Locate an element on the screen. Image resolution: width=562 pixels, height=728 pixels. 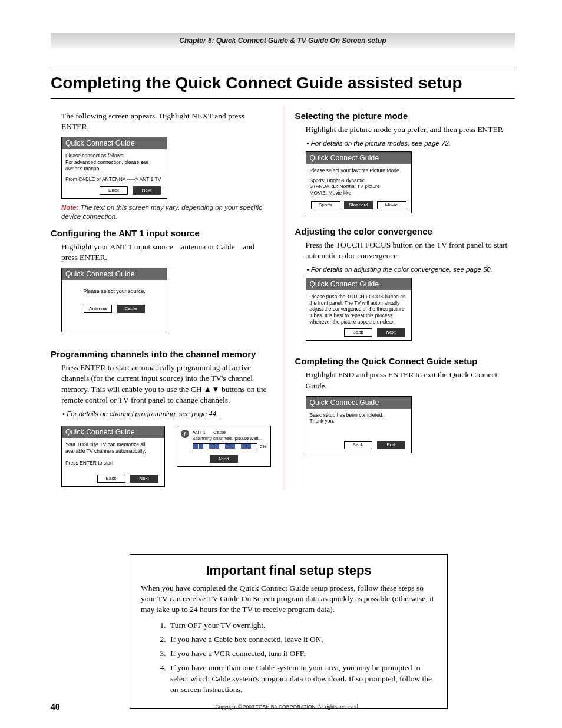
intro-text: The following screen appears. Highlight … is located at coordinates (166, 121).